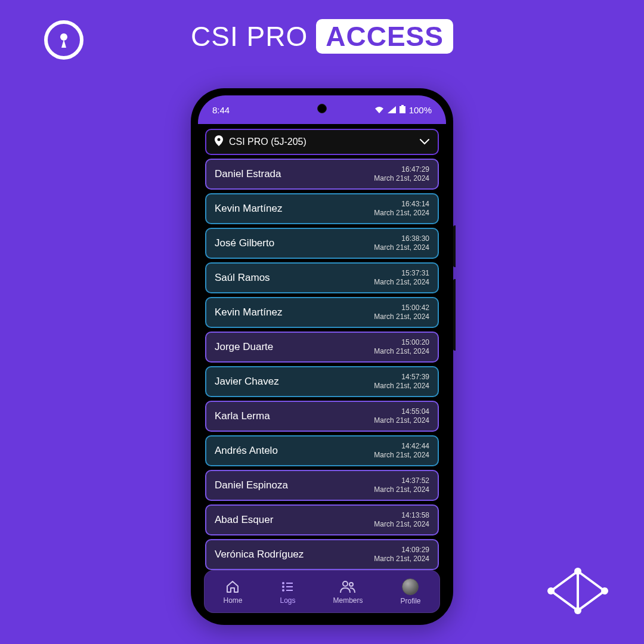 Image resolution: width=644 pixels, height=644 pixels. What do you see at coordinates (379, 110) in the screenshot?
I see `wifi-icon` at bounding box center [379, 110].